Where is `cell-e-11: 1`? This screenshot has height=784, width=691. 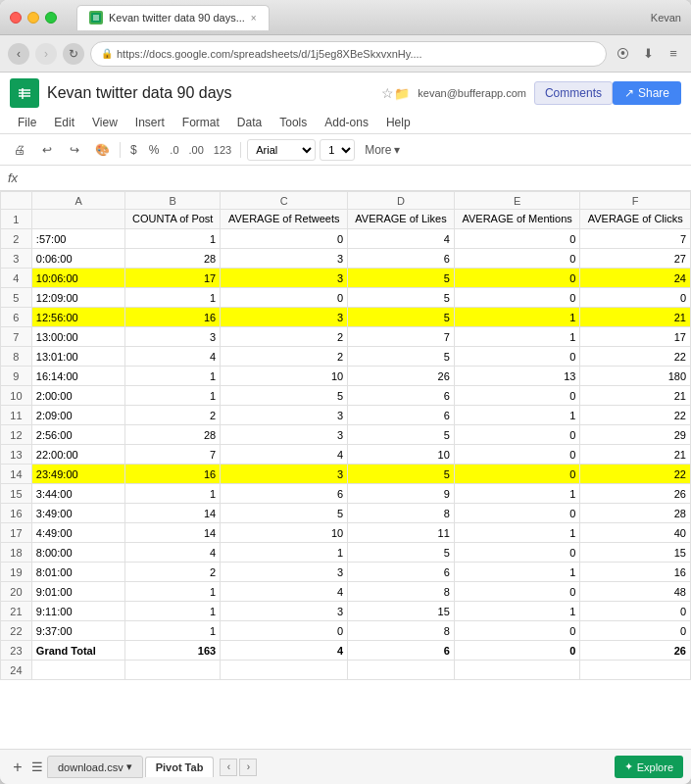 cell-e-11: 1 is located at coordinates (518, 416).